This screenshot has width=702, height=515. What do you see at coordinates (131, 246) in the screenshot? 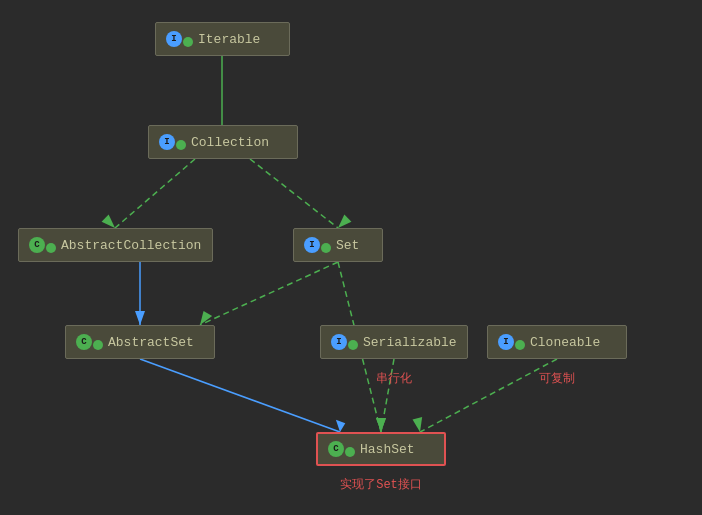
I see `label-abstractcollection: AbstractCollection` at bounding box center [131, 246].